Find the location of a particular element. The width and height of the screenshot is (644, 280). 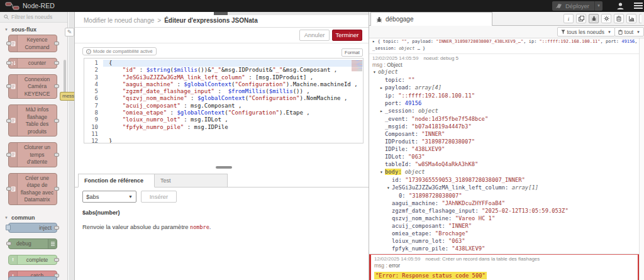

debug-tree-row: qszvj_nom_machine: "Vareo HC 1" is located at coordinates (504, 218).